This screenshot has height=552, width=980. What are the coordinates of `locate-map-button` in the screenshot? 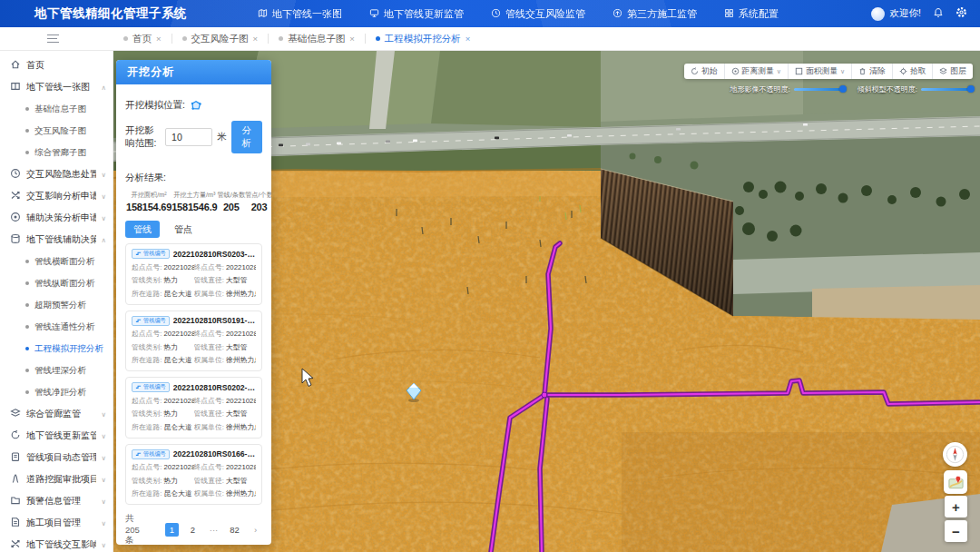 It's located at (956, 482).